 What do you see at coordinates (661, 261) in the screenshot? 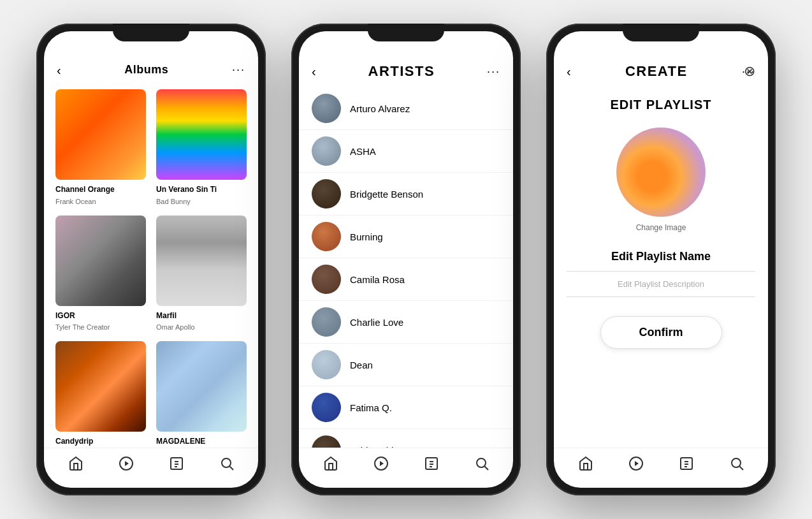
I see `playlist-name-field: Edit Playlist Name` at bounding box center [661, 261].